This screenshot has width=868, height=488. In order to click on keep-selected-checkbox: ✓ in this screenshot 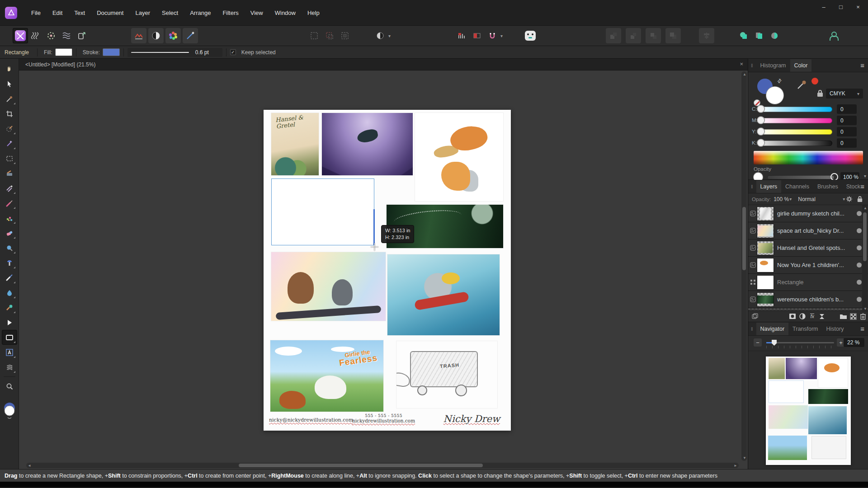, I will do `click(233, 52)`.